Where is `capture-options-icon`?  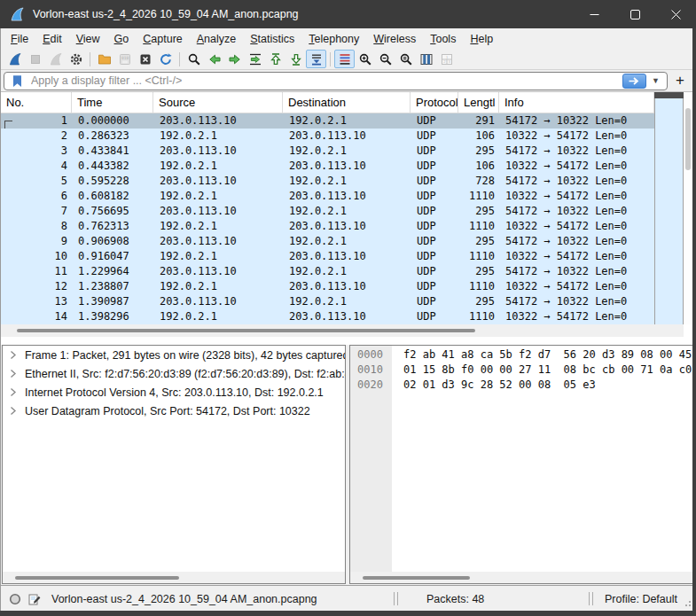
capture-options-icon is located at coordinates (76, 58).